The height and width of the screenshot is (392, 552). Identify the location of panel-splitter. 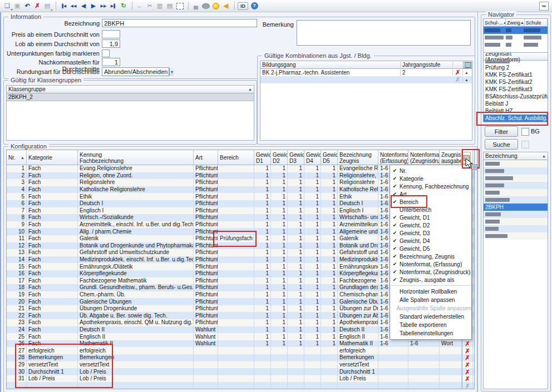
(477, 202).